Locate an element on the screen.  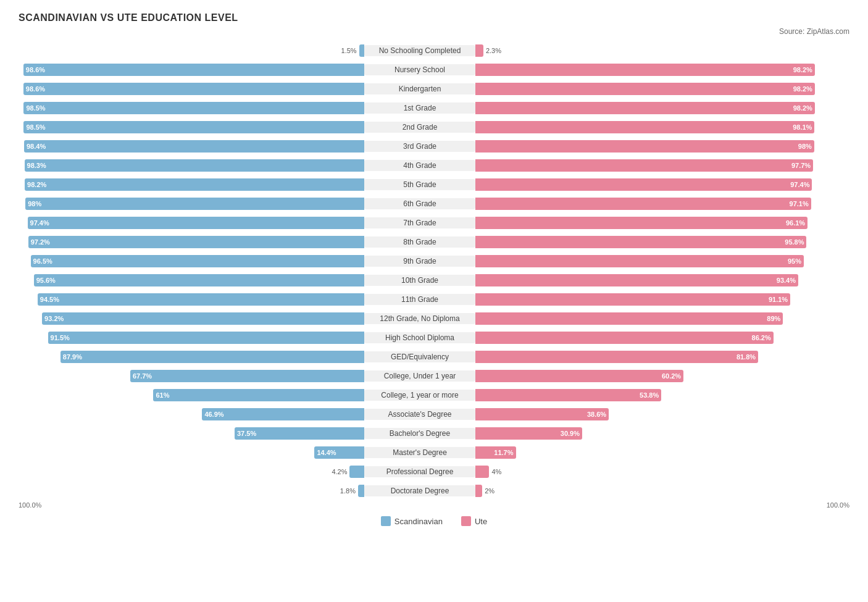
chart-row: 95.6%10th Grade93.4% is located at coordinates (434, 280).